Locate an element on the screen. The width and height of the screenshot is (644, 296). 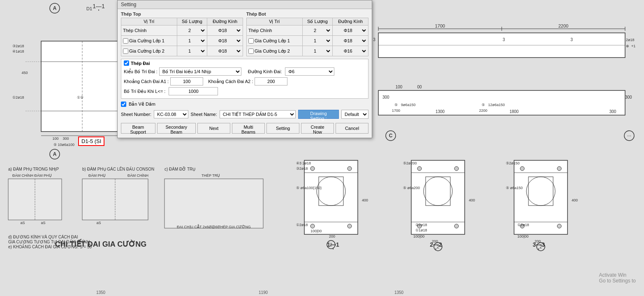
khoang-a2-label: Khoảng Cách Đai A2 : is located at coordinates (230, 81).